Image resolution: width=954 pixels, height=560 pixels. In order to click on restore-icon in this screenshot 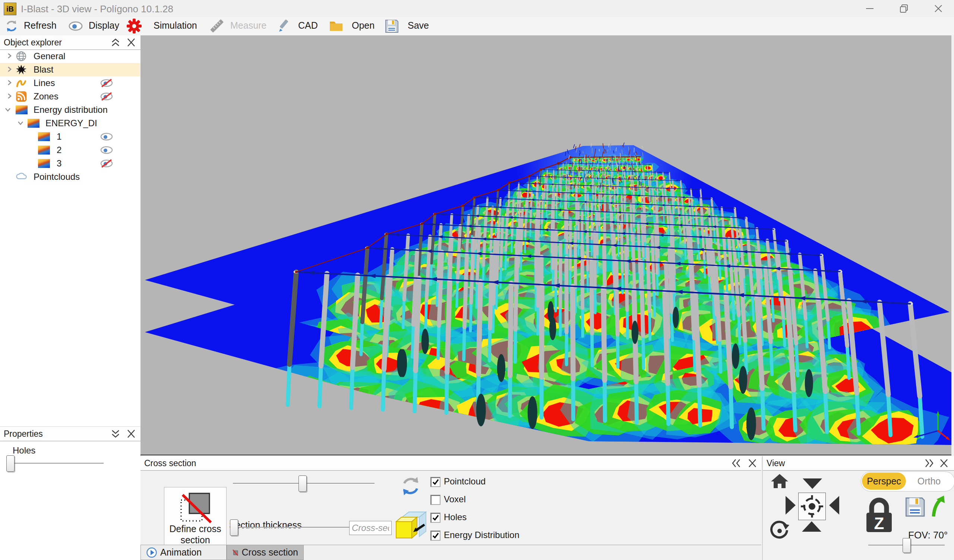, I will do `click(904, 8)`.